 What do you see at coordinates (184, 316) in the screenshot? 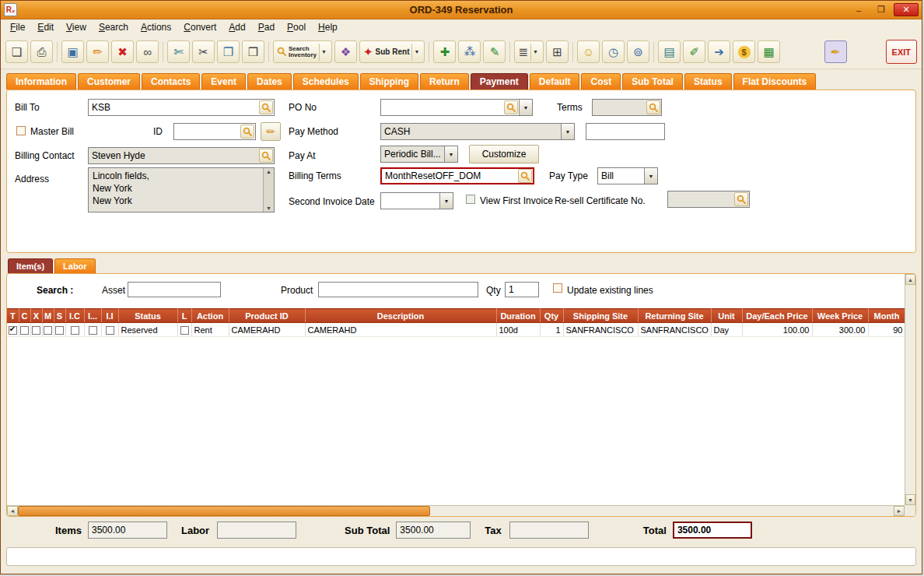
I see `col-header: L` at bounding box center [184, 316].